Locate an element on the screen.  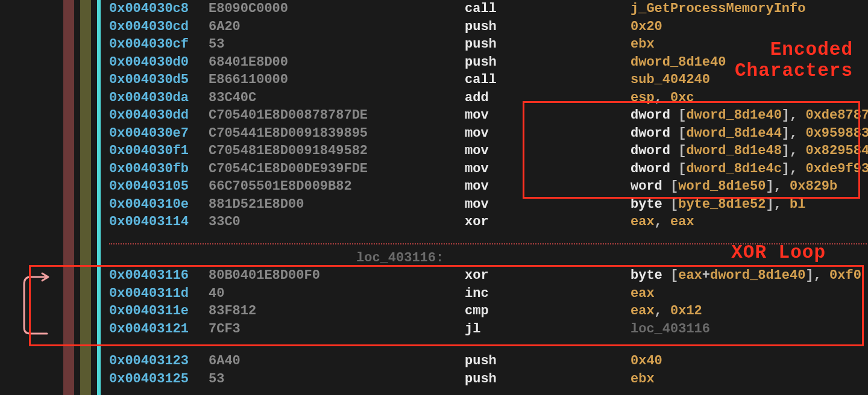
operands: byte [eax+dword_8d1e40], 0xf0 is located at coordinates (746, 276).